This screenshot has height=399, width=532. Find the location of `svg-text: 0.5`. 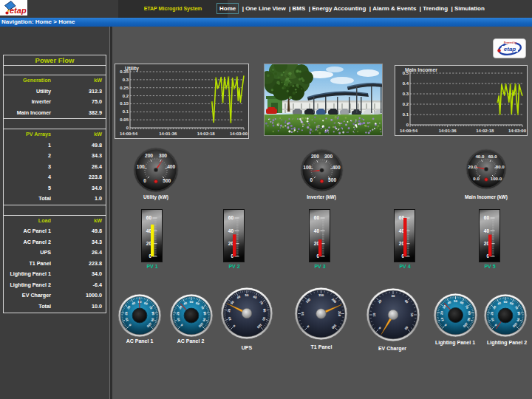

svg-text: 0.5 is located at coordinates (406, 73).